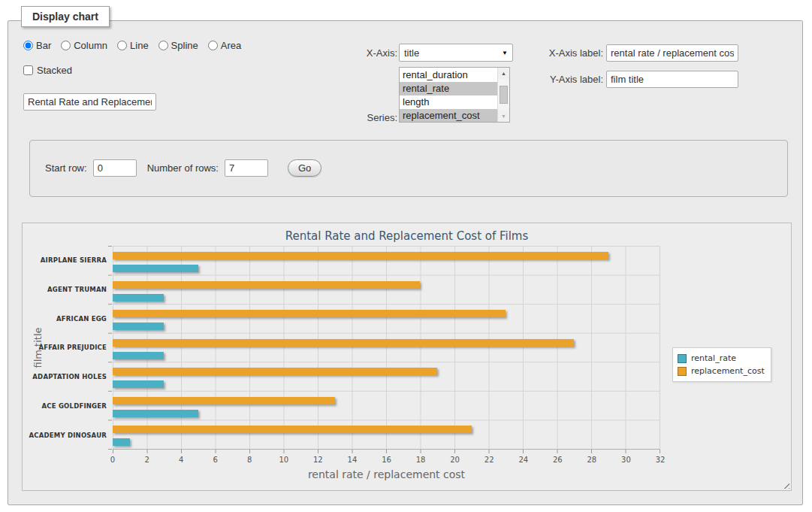 Image resolution: width=812 pixels, height=512 pixels. I want to click on x-tick-label: 10, so click(284, 460).